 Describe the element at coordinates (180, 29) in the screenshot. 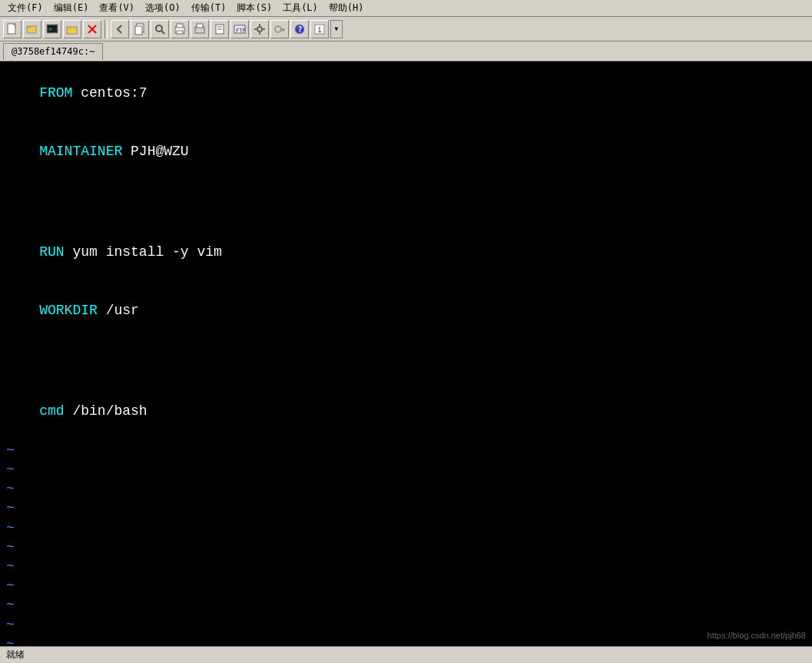

I see `toolbar-btn-print` at that location.